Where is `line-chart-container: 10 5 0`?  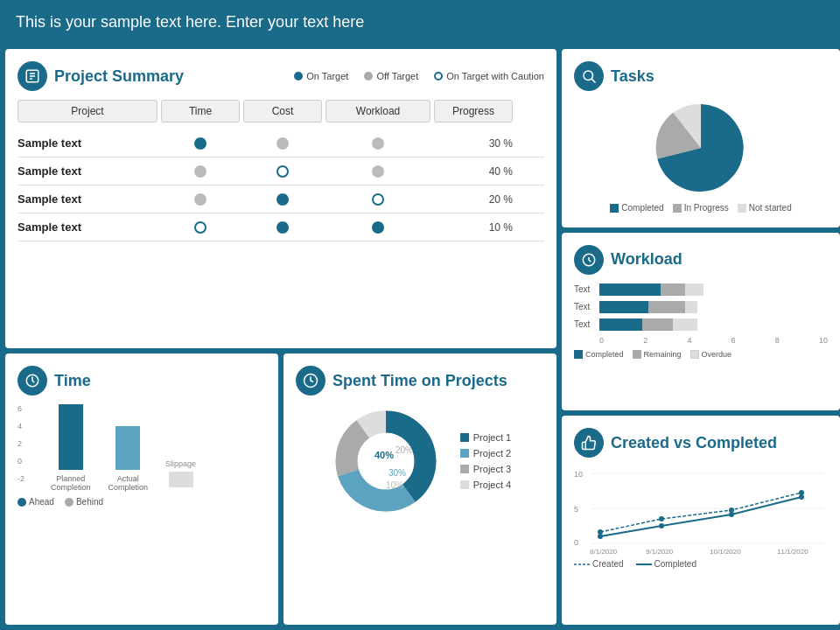 line-chart-container: 10 5 0 is located at coordinates (701, 518).